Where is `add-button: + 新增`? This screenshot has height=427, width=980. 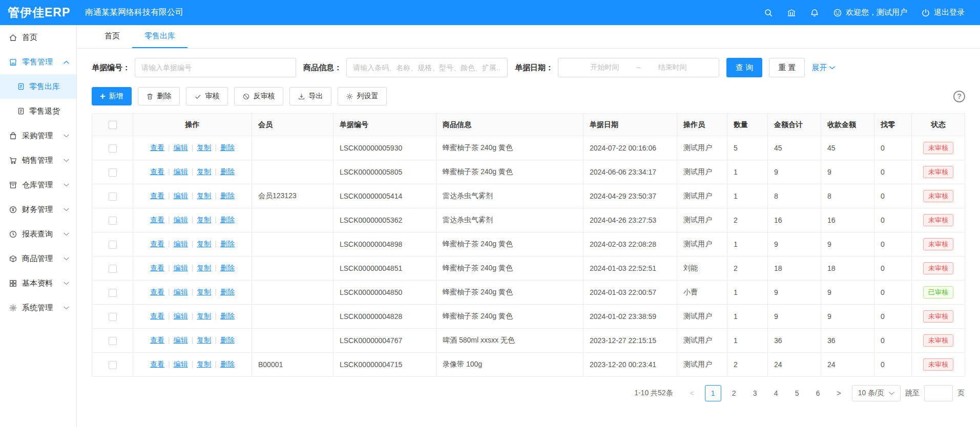
add-button: + 新增 is located at coordinates (112, 96).